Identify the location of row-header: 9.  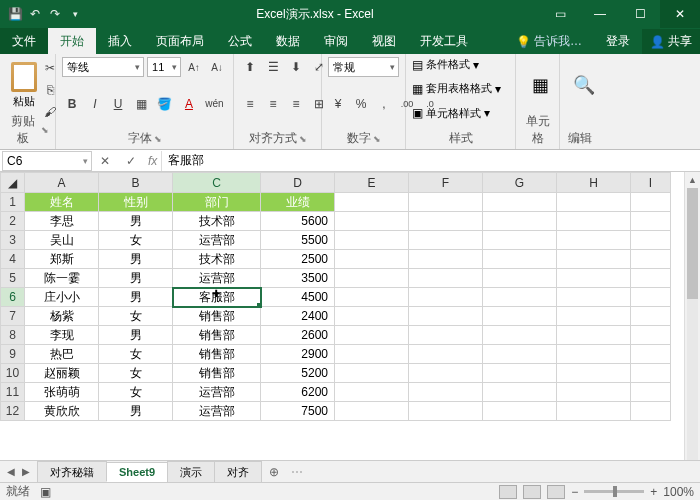
(13, 354).